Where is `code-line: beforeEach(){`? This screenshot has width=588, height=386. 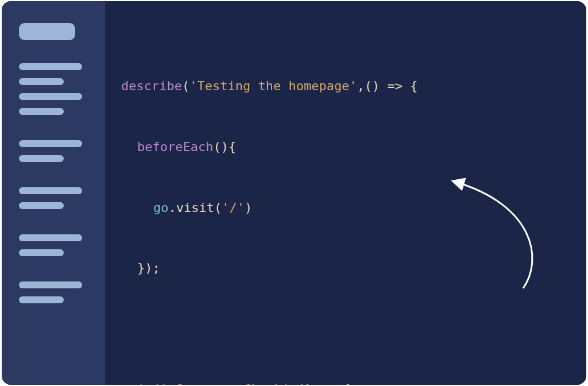 code-line: beforeEach(){ is located at coordinates (346, 147).